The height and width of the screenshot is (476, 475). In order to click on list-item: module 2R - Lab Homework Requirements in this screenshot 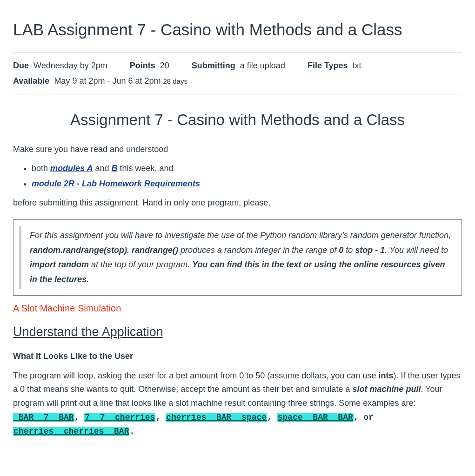, I will do `click(247, 184)`.